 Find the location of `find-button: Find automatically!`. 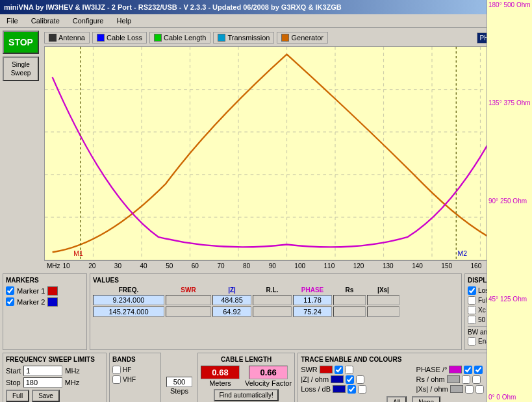

find-button: Find automatically! is located at coordinates (246, 395).